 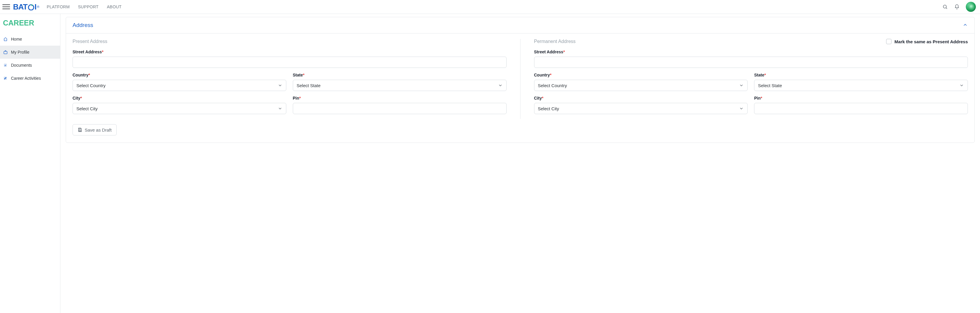 I want to click on topbar: BAT I® PLATFORM SUPPORT ABOUT, so click(x=490, y=7).